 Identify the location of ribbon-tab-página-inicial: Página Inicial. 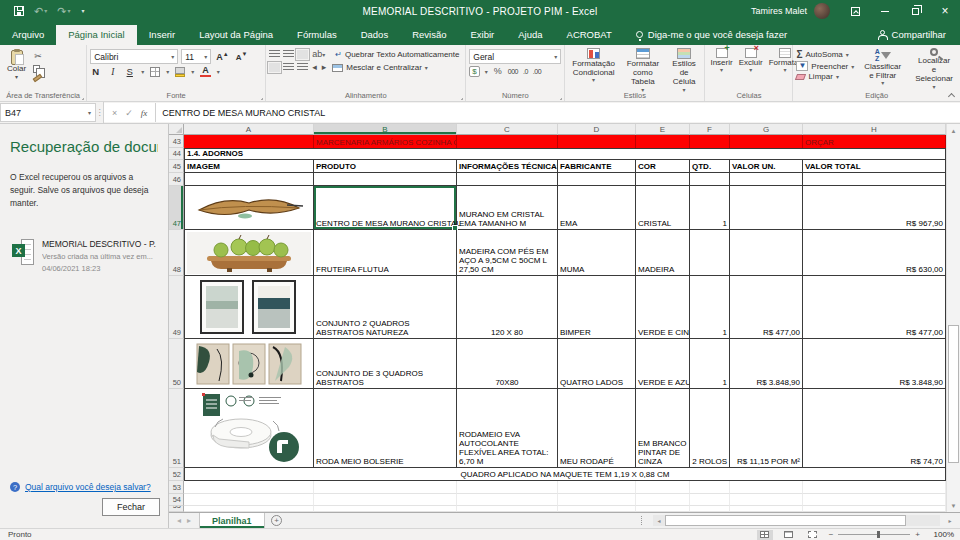
(96, 35).